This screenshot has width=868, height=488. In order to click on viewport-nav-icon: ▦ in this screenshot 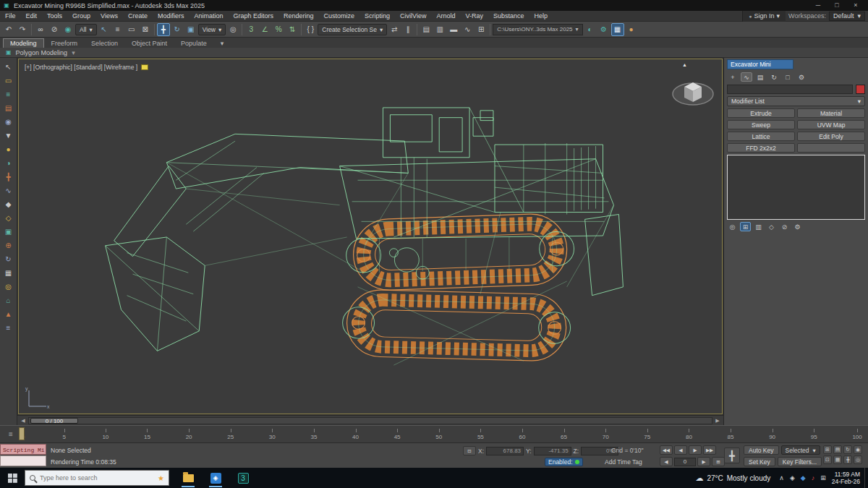, I will do `click(838, 460)`.